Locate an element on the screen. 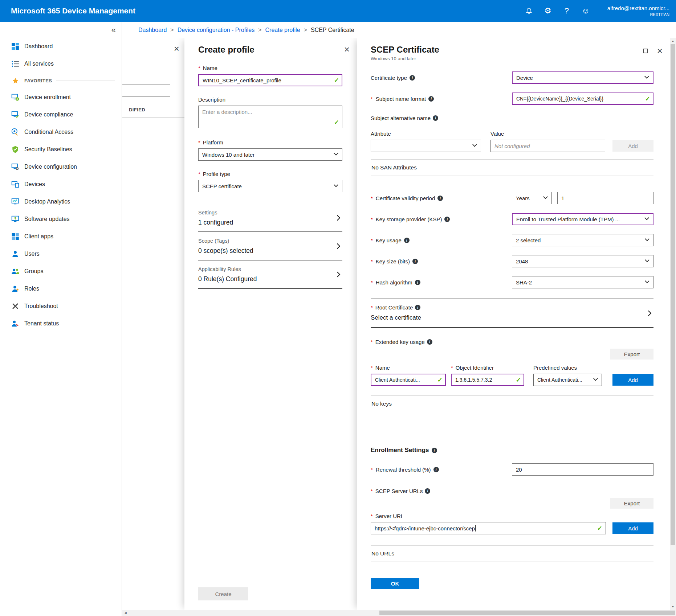 This screenshot has height=616, width=676. validity-unit-select: Years is located at coordinates (532, 198).